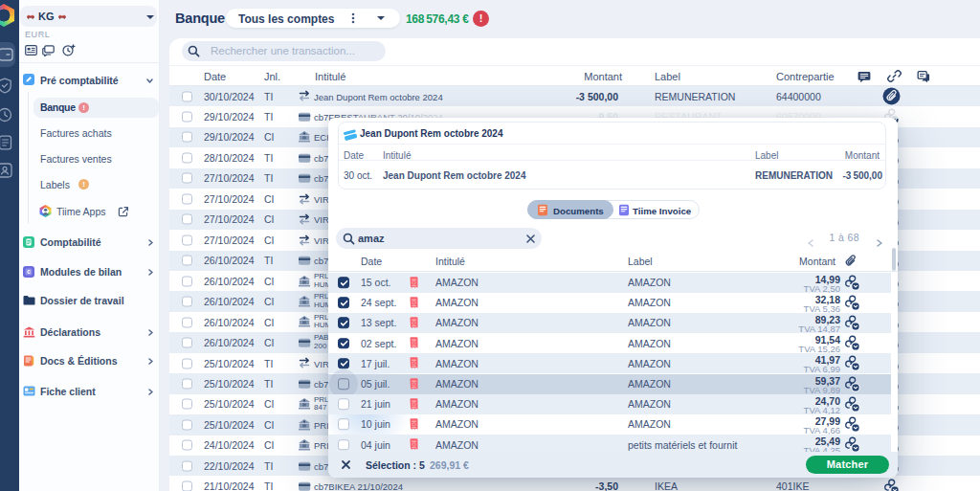  Describe the element at coordinates (29, 272) in the screenshot. I see `svg-text: c` at that location.